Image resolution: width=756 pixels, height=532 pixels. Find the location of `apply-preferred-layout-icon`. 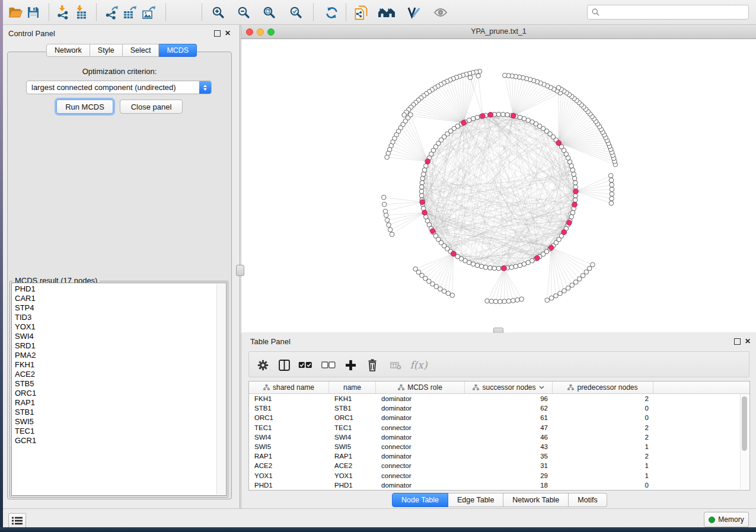

apply-preferred-layout-icon is located at coordinates (331, 12).